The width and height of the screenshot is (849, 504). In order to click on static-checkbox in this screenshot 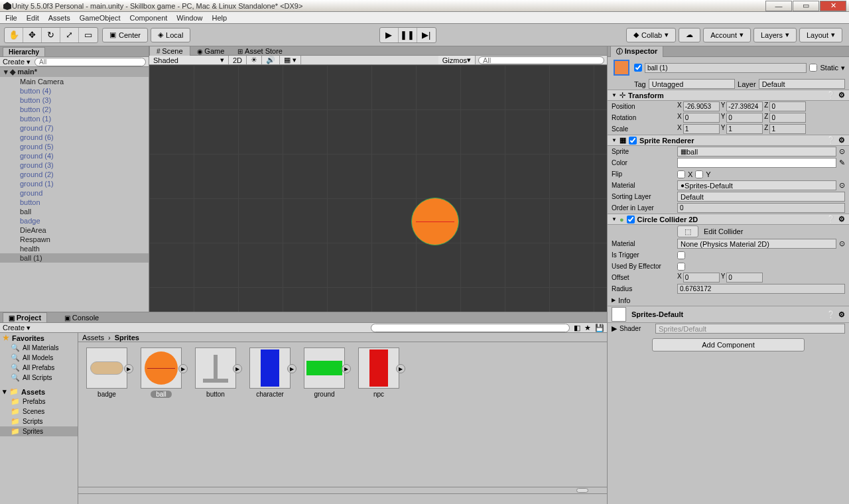, I will do `click(813, 68)`.